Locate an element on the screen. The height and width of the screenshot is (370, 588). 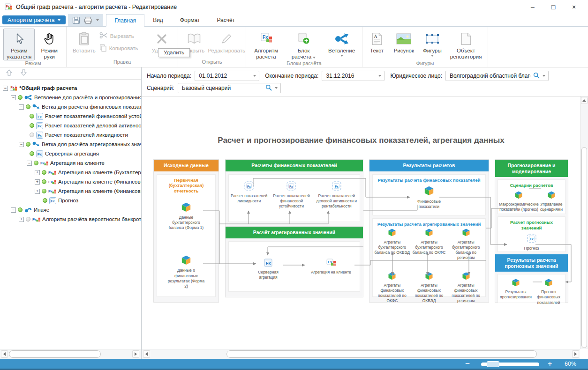
agg-results-title: Результаты расчета агрегированных значен… is located at coordinates (429, 223).